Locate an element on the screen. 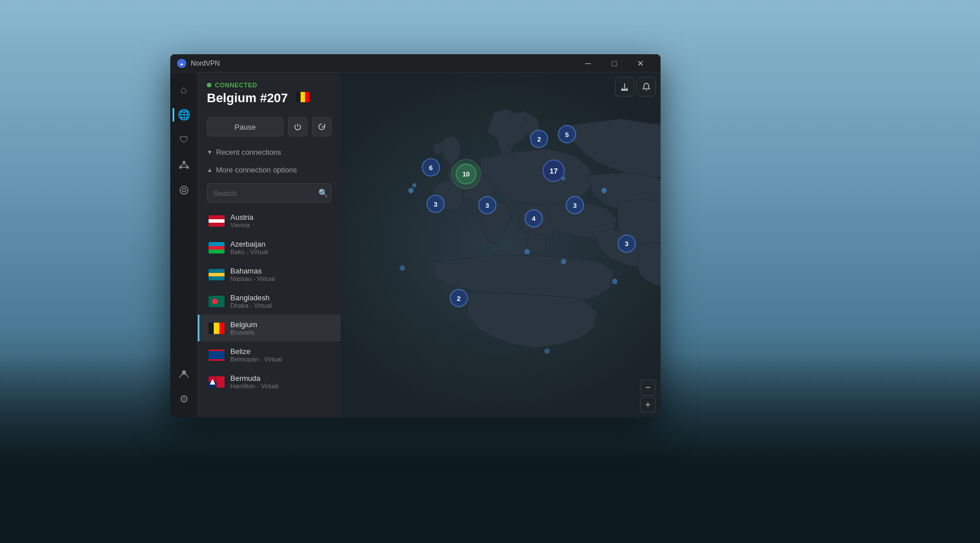 This screenshot has height=543, width=980. flag-belize is located at coordinates (217, 355).